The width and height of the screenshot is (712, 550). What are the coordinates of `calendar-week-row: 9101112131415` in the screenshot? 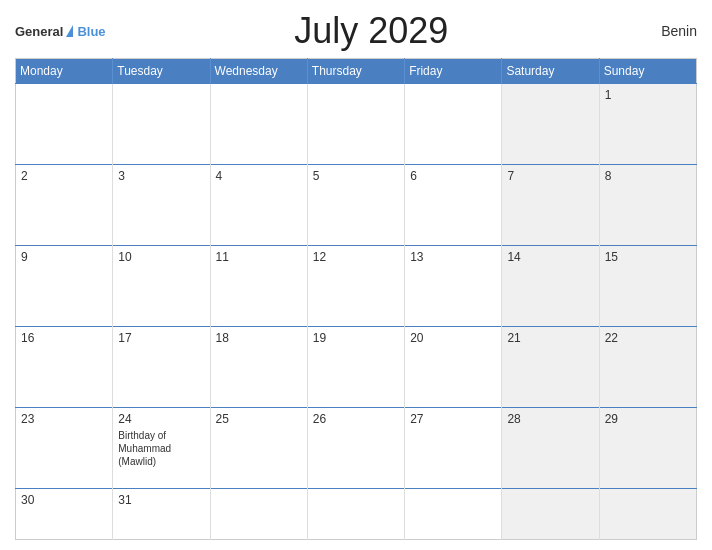 It's located at (356, 286).